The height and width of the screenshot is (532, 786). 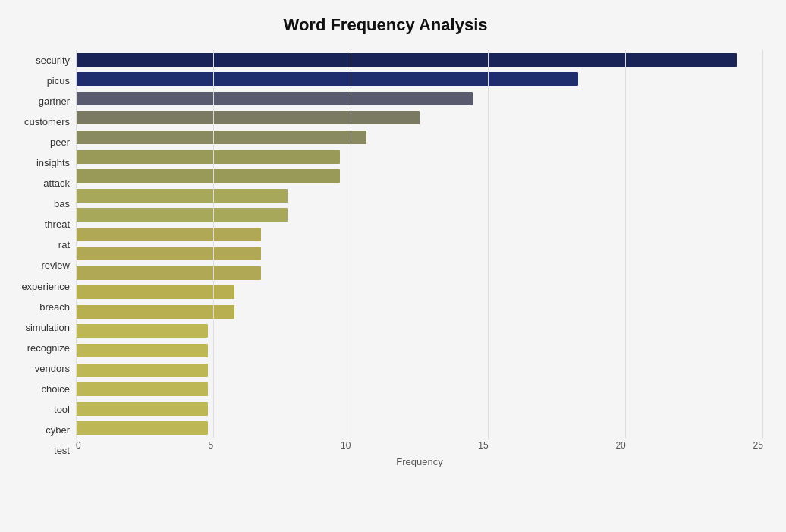 What do you see at coordinates (42, 255) in the screenshot?
I see `y-axis: securitypicusgartnercustomerspeerinsight…` at bounding box center [42, 255].